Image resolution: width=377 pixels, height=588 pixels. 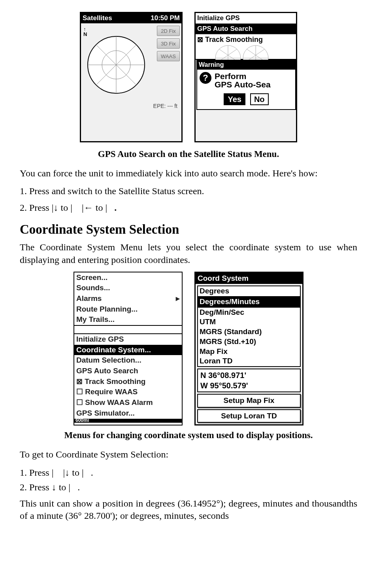 What do you see at coordinates (188, 229) in the screenshot?
I see `section-heading: Coordinate System Selection` at bounding box center [188, 229].